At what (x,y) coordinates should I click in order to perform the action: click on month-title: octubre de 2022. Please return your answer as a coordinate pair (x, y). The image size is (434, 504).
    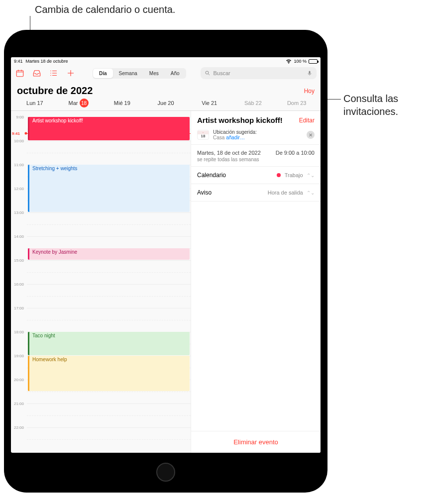
    Looking at the image, I should click on (160, 91).